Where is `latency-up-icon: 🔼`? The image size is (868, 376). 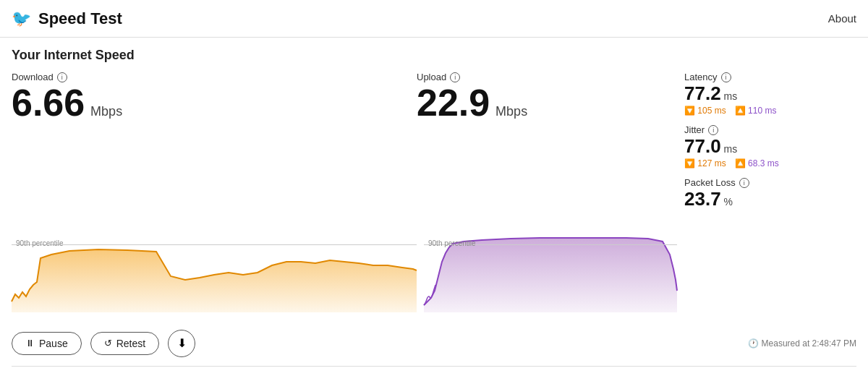 latency-up-icon: 🔼 is located at coordinates (741, 111).